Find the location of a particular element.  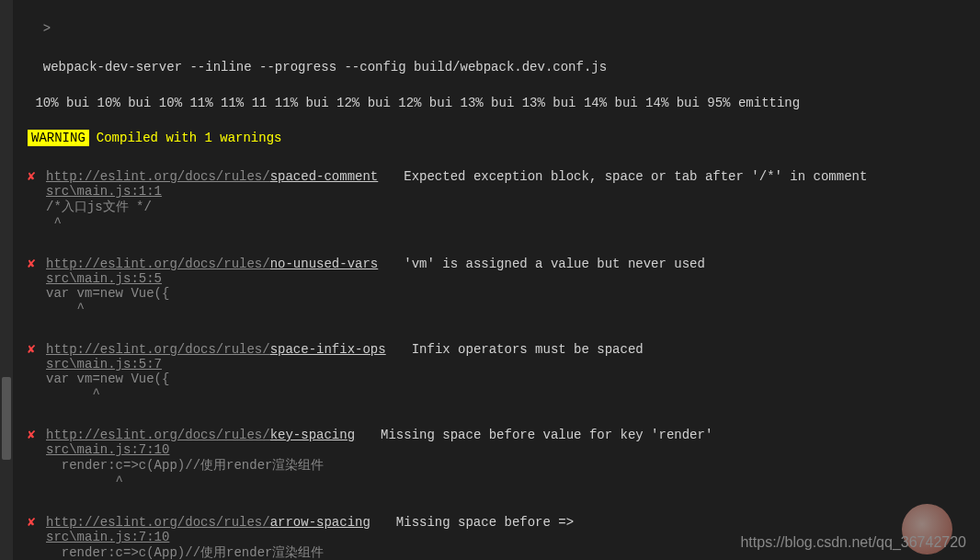

scrollbar-track is located at coordinates (6, 280).